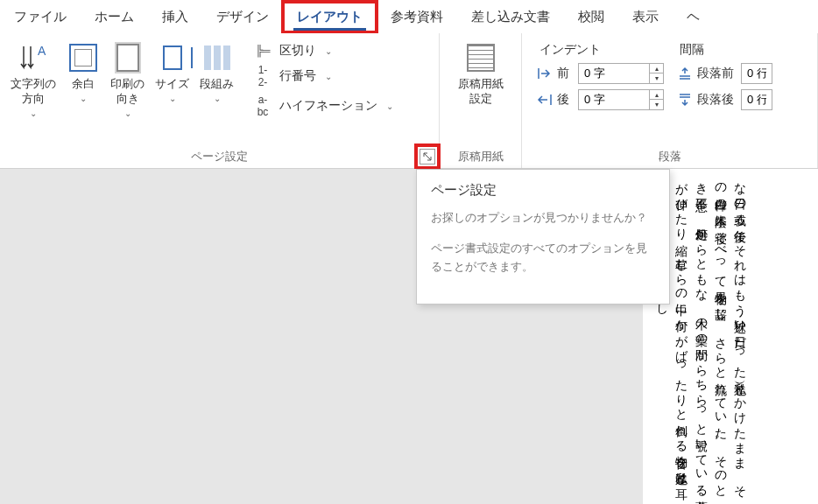 This screenshot has height=504, width=818. What do you see at coordinates (480, 157) in the screenshot?
I see `manuscript-group-label: 原稿用紙` at bounding box center [480, 157].